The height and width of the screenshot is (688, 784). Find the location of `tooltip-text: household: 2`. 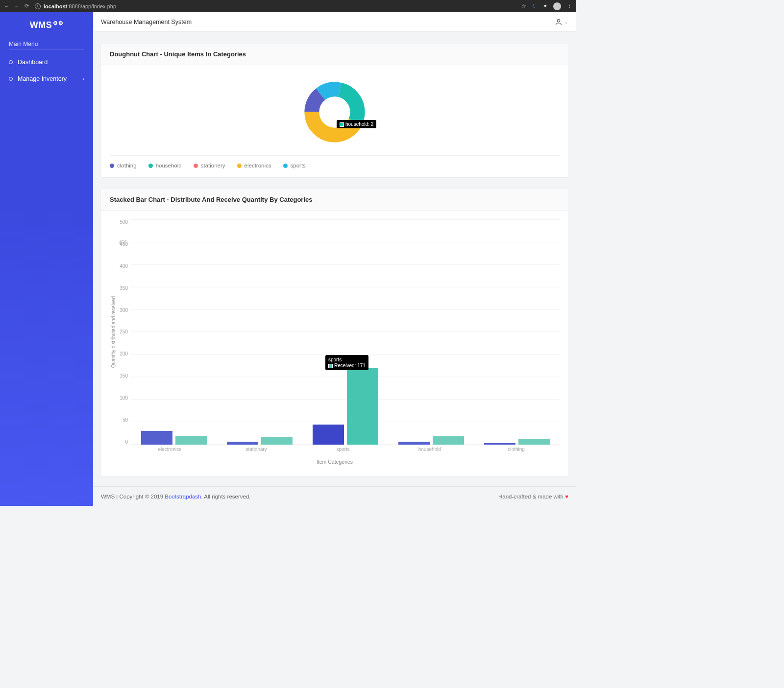

tooltip-text: household: 2 is located at coordinates (360, 124).